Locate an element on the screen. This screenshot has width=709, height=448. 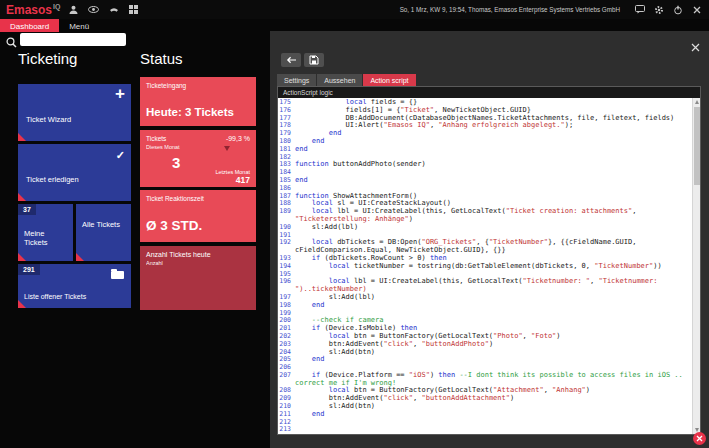
line-code: local dbTickets = DB:Open("ORG_Tickets",… is located at coordinates (466, 242).